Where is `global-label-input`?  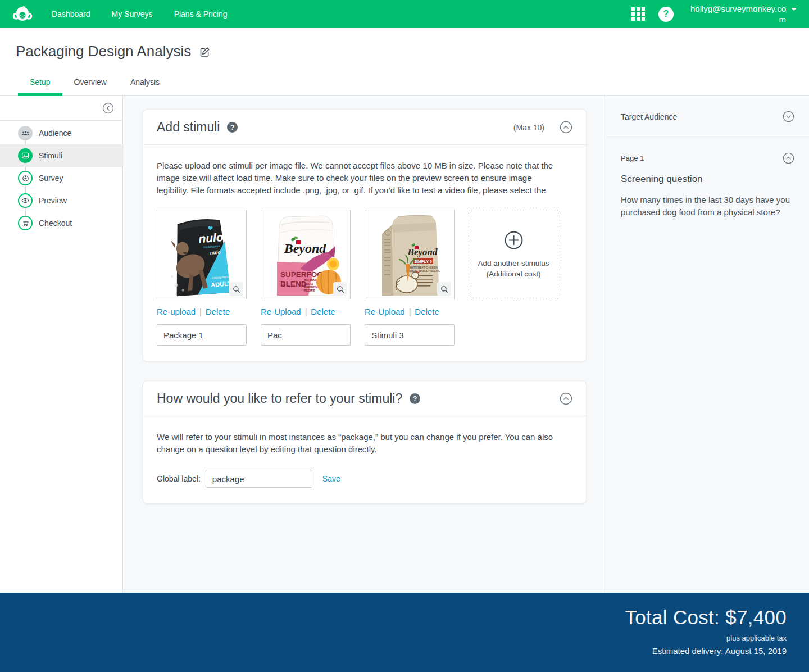 global-label-input is located at coordinates (259, 479).